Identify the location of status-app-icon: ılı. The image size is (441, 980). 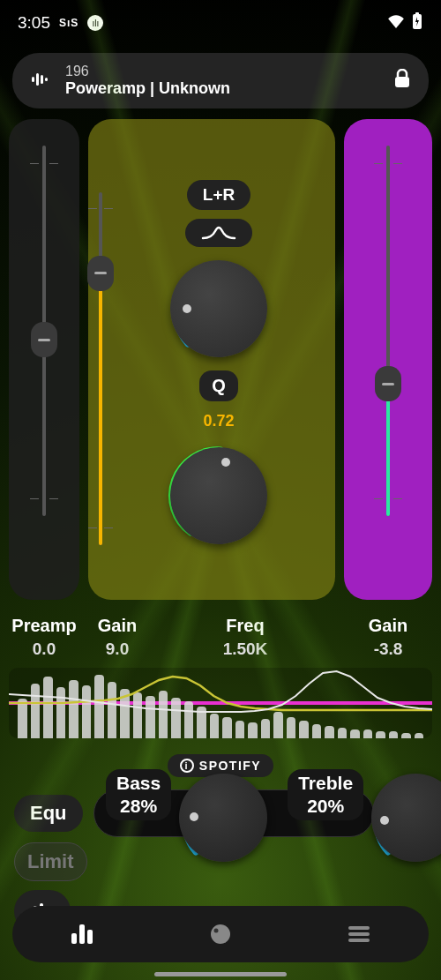
(95, 23).